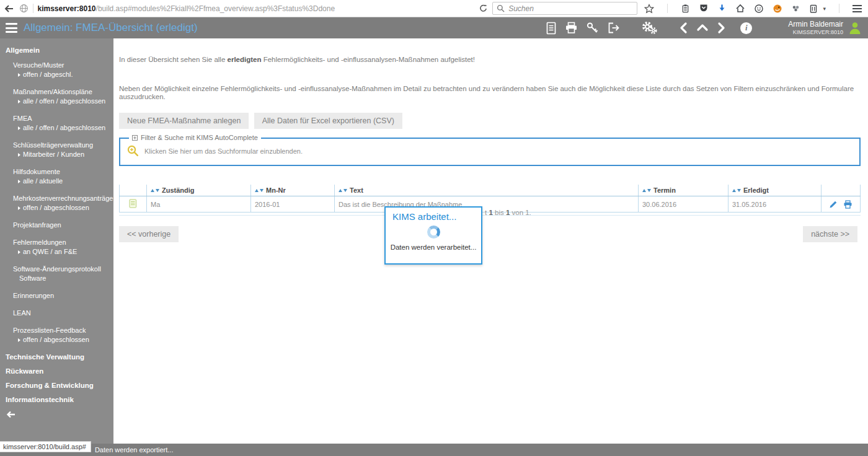 This screenshot has height=456, width=868. What do you see at coordinates (565, 9) in the screenshot?
I see `browser-search` at bounding box center [565, 9].